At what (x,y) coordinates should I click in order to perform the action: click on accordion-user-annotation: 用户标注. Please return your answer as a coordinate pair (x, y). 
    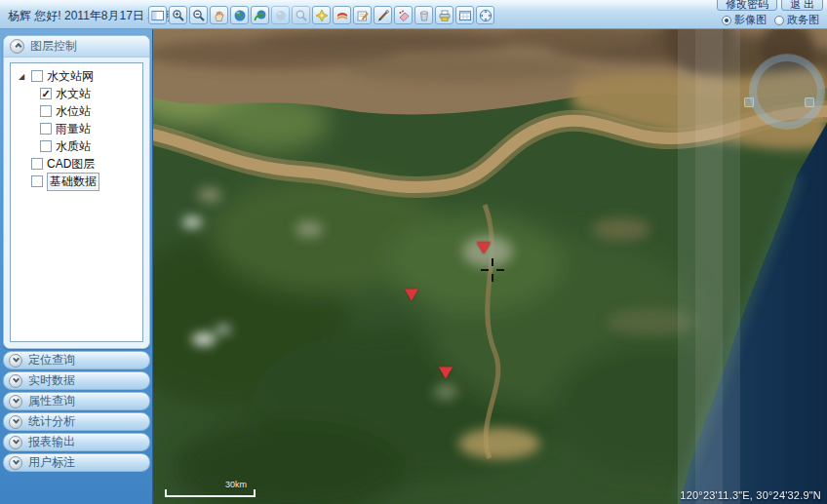
    Looking at the image, I should click on (76, 462).